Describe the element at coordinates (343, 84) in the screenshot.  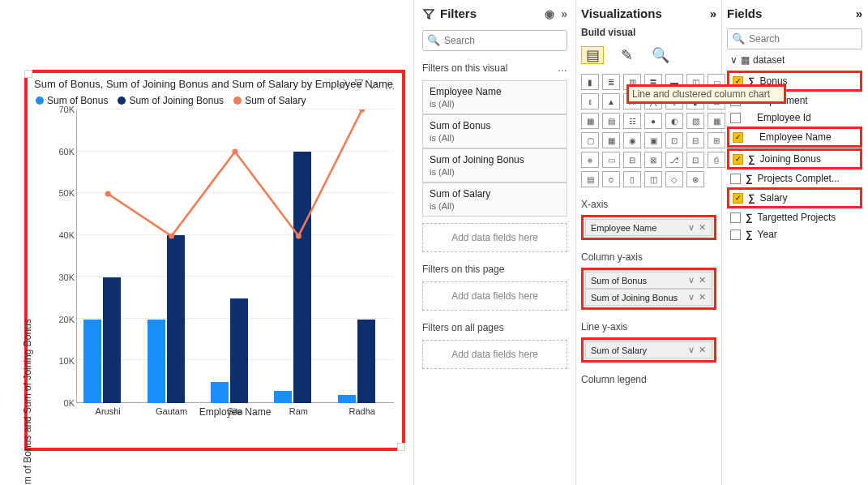
I see `pin-icon` at that location.